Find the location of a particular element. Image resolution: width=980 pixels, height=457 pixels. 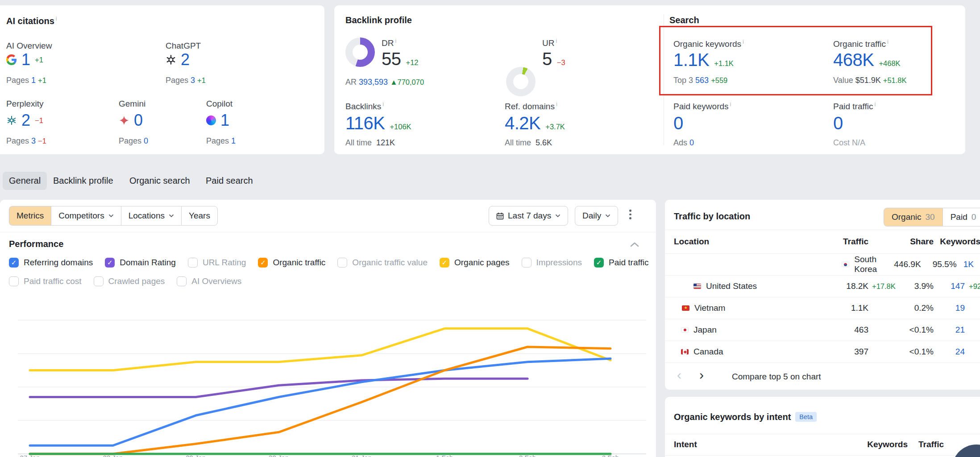

chevron-down-icon is located at coordinates (558, 216).